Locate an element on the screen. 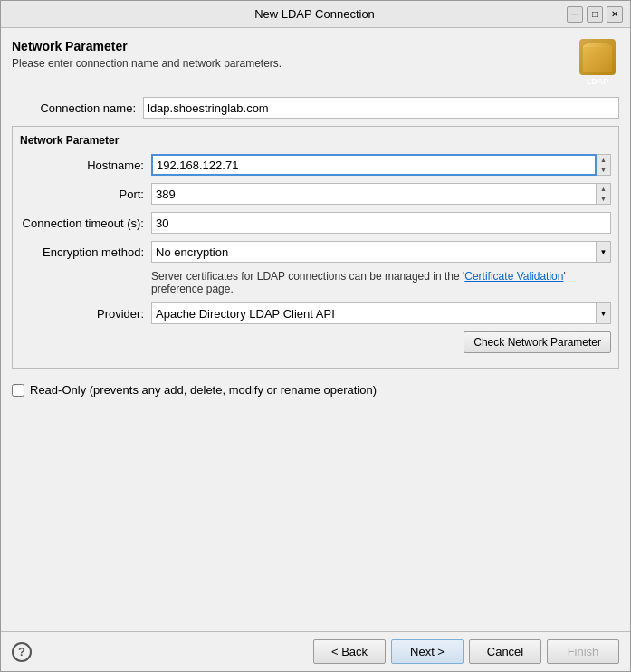 This screenshot has width=631, height=672. encryption-select-arrow: ▼ is located at coordinates (604, 252).